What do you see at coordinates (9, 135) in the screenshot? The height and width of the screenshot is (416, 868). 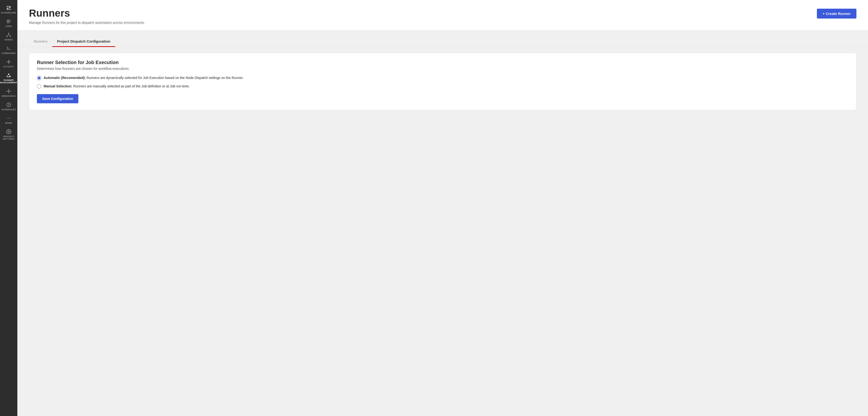 I see `sidebar-item-project-settings: PROJECT SETTINGS` at bounding box center [9, 135].